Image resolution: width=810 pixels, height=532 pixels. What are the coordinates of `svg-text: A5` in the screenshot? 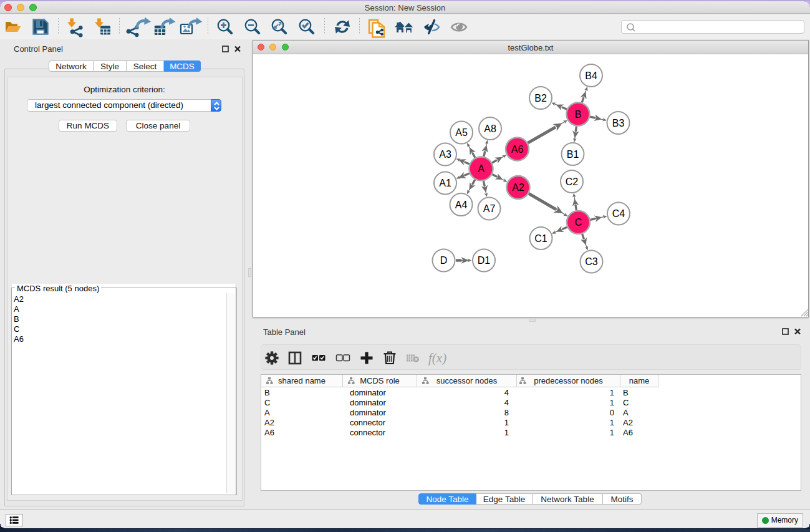 It's located at (461, 132).